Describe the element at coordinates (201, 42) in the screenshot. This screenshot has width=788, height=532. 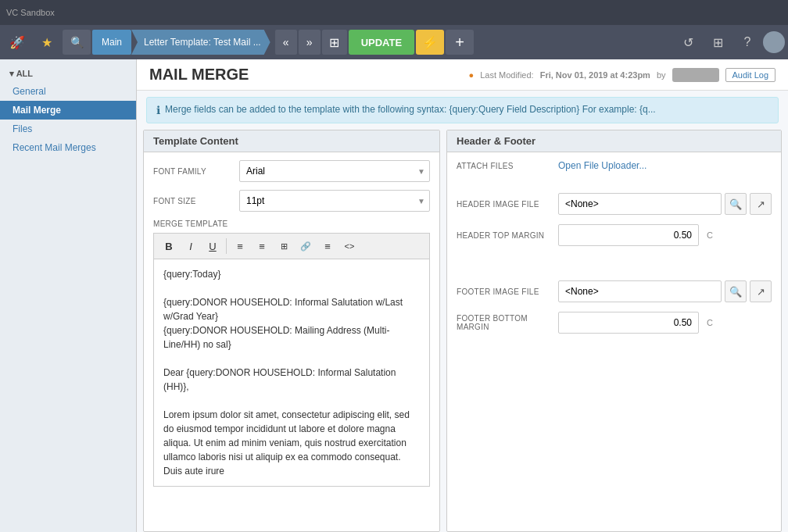
I see `tab-breadcrumb: Letter Template: Test Mail ...` at that location.